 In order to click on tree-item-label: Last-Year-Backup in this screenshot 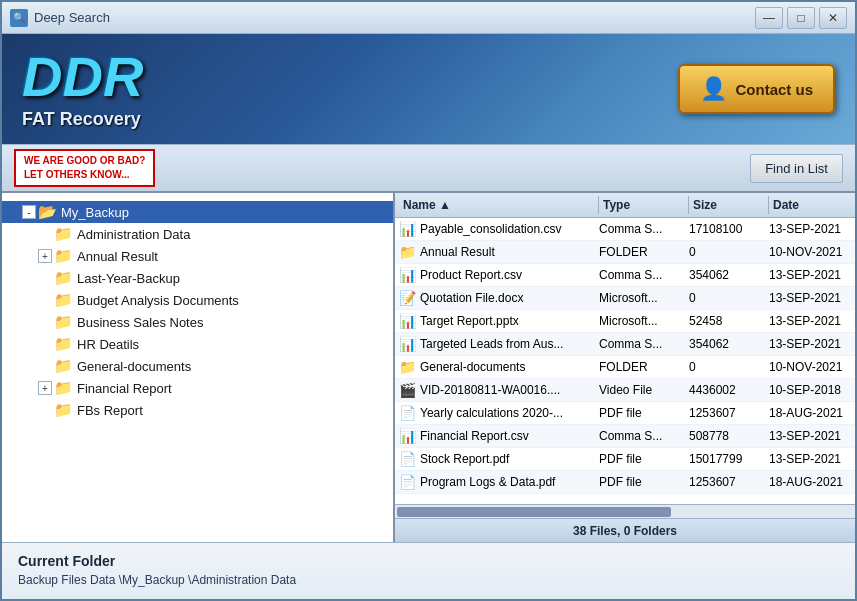, I will do `click(128, 278)`.